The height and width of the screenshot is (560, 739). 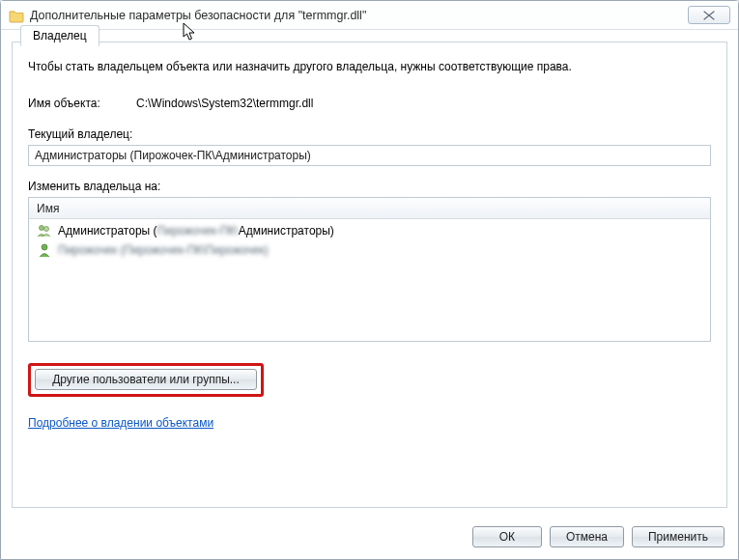 I want to click on list-item-text: Администраторы (Пирожочек-ПК\Администрат…, so click(x=196, y=231).